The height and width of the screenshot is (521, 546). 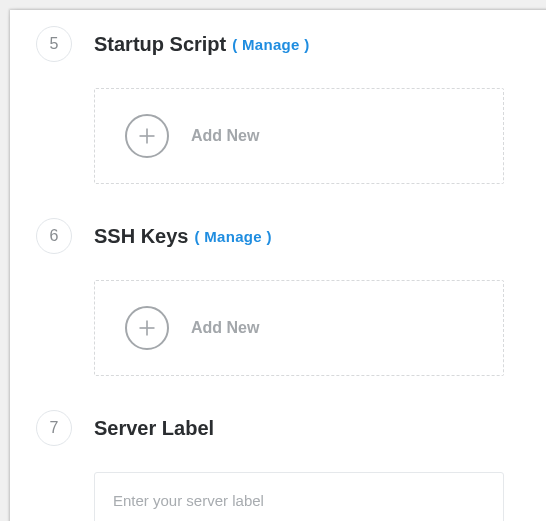 What do you see at coordinates (54, 236) in the screenshot?
I see `step-number: 6` at bounding box center [54, 236].